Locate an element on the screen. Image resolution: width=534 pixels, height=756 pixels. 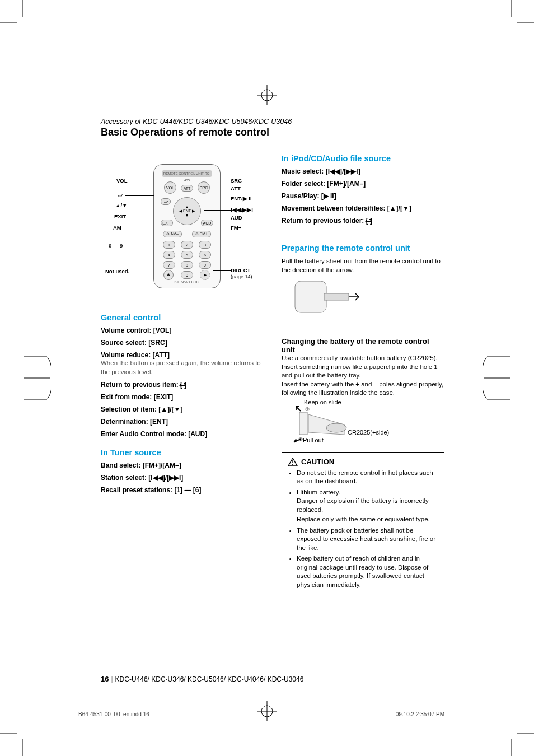
folder-select: Folder select: [FM+]/[AM–] is located at coordinates (363, 184).